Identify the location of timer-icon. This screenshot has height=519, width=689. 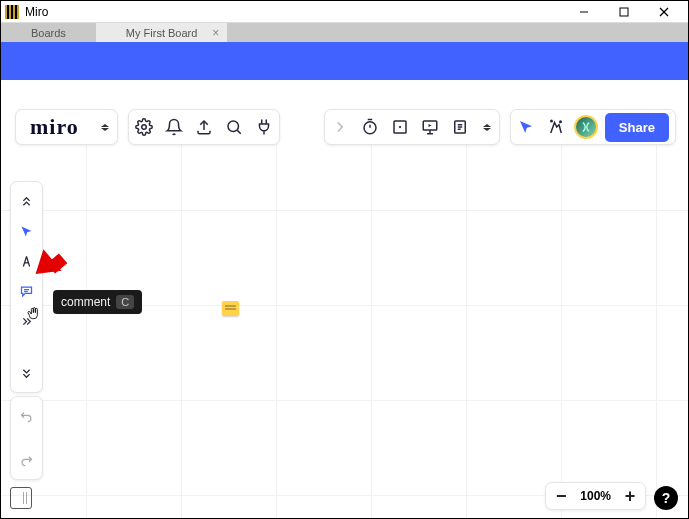
(370, 127).